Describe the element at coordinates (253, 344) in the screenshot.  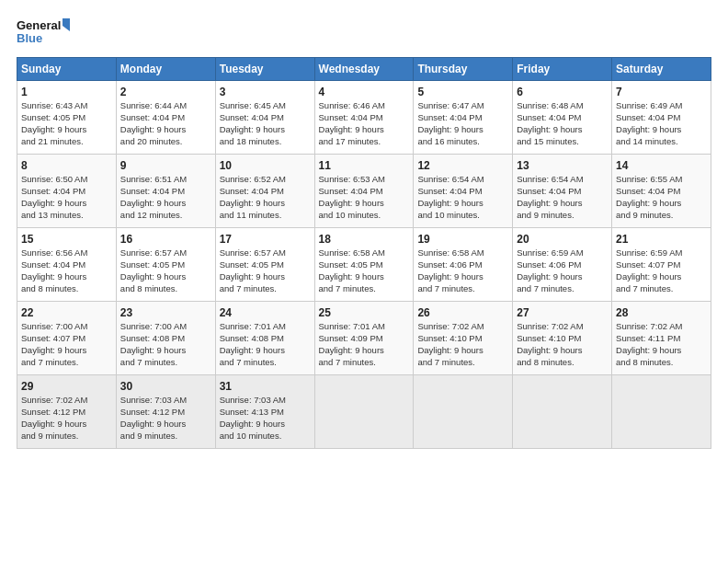
I see `cell-info: Sunrise: 7:01 AMSunset: 4:08 PMDaylight:…` at that location.